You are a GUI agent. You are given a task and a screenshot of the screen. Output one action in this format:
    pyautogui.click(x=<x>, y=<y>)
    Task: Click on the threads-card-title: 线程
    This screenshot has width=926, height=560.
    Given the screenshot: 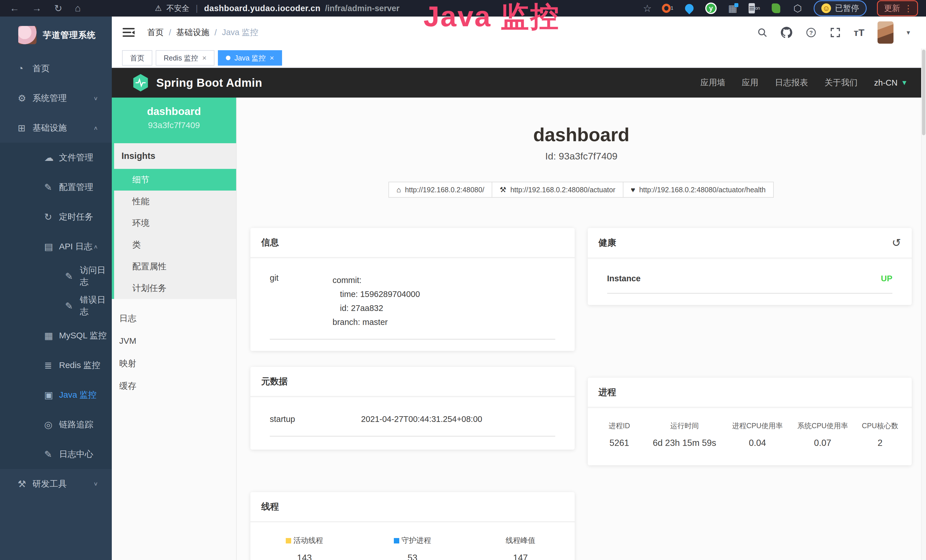 What is the action you would take?
    pyautogui.click(x=413, y=507)
    